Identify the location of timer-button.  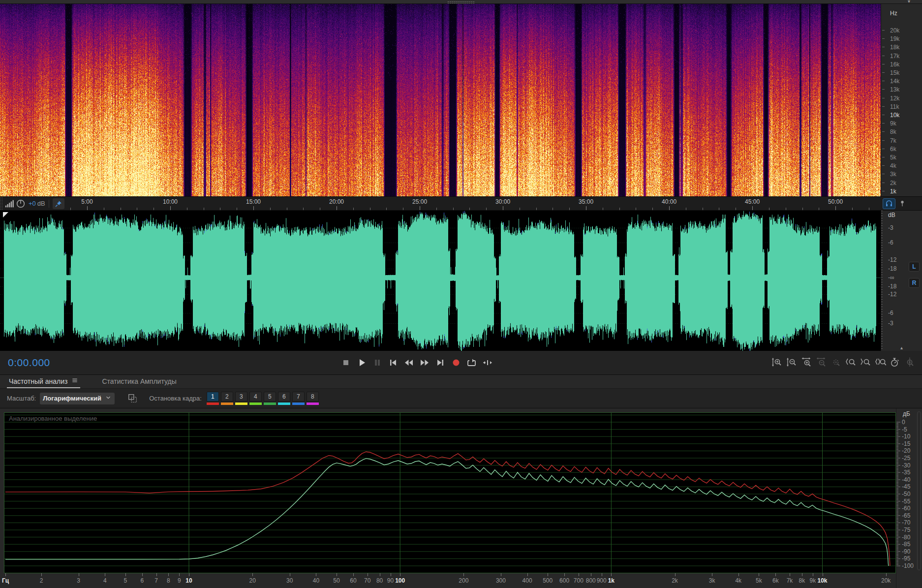
(895, 363).